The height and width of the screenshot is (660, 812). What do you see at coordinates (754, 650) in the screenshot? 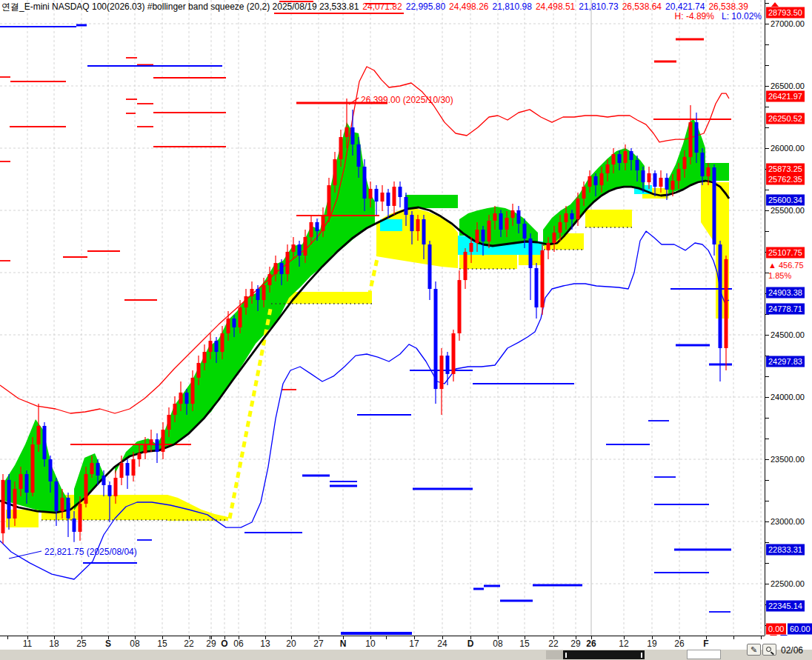
I see `draw-tool-button: ✎` at bounding box center [754, 650].